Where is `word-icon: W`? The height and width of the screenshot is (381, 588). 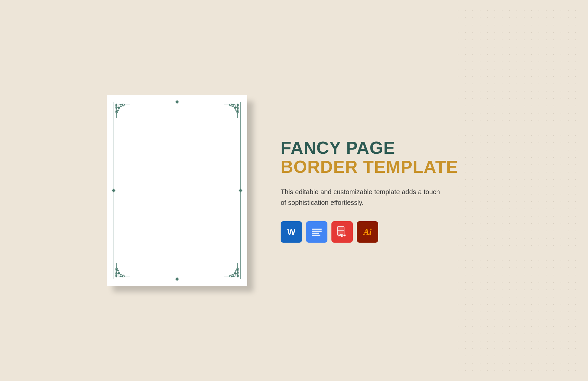 word-icon: W is located at coordinates (291, 232).